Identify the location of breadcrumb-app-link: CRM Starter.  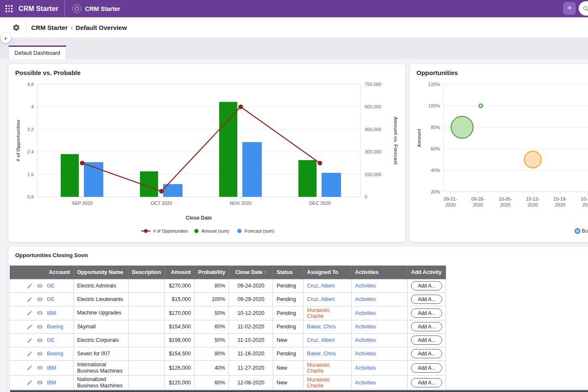
(50, 28).